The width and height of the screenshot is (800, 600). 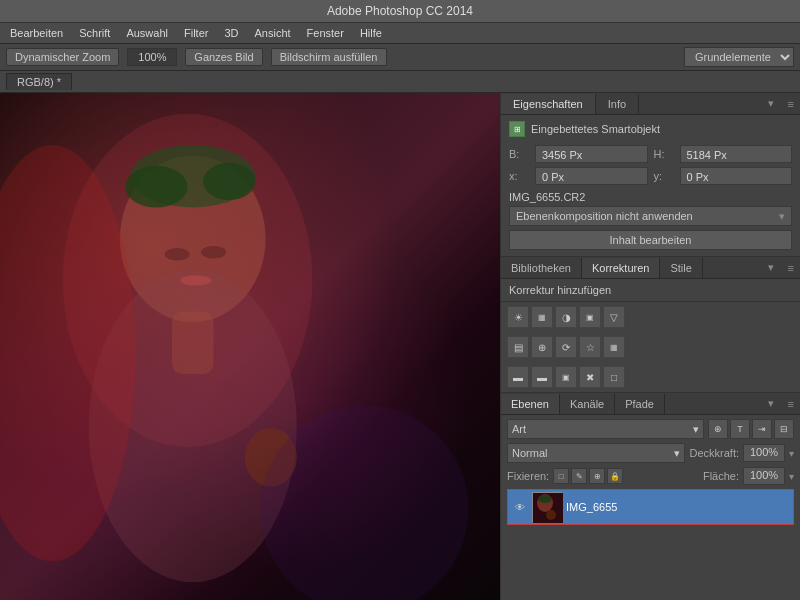 I want to click on h-value: 5184 Px, so click(x=736, y=154).